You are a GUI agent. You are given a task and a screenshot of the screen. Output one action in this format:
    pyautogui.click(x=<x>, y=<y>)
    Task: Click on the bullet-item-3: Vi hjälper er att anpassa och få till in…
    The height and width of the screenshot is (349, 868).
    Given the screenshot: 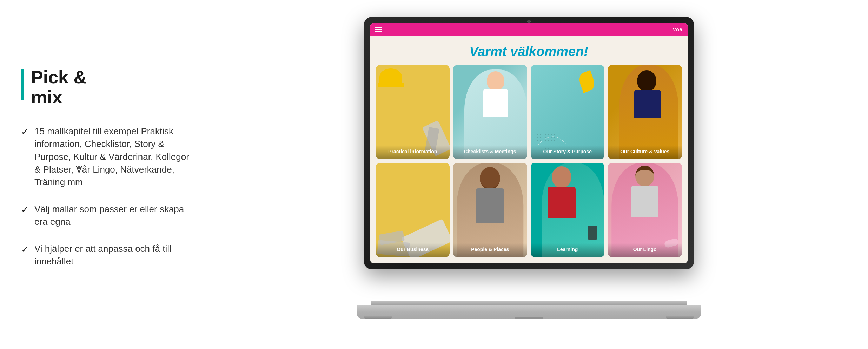 What is the action you would take?
    pyautogui.click(x=105, y=255)
    